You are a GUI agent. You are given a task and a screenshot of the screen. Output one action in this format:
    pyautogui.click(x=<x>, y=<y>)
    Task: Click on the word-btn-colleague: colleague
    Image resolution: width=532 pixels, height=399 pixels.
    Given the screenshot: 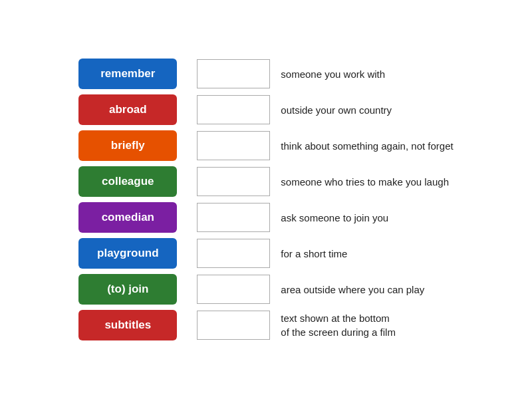 What is the action you would take?
    pyautogui.click(x=128, y=182)
    